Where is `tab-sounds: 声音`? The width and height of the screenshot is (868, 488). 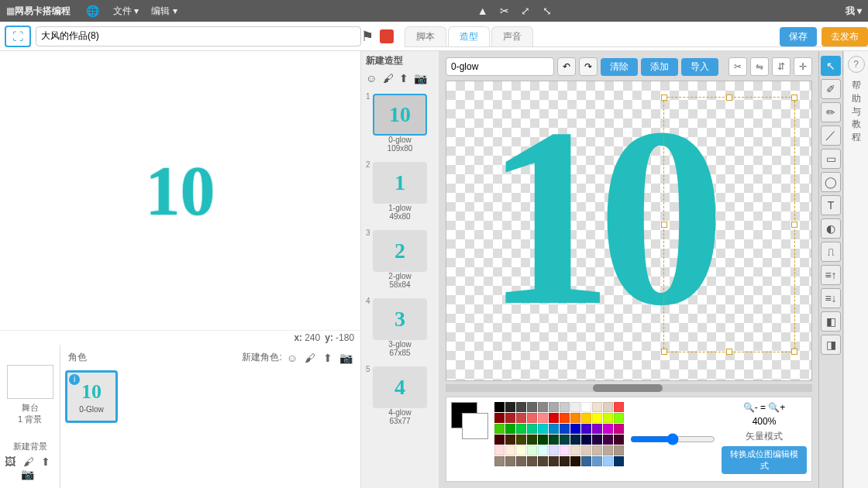
tab-sounds: 声音 is located at coordinates (512, 36).